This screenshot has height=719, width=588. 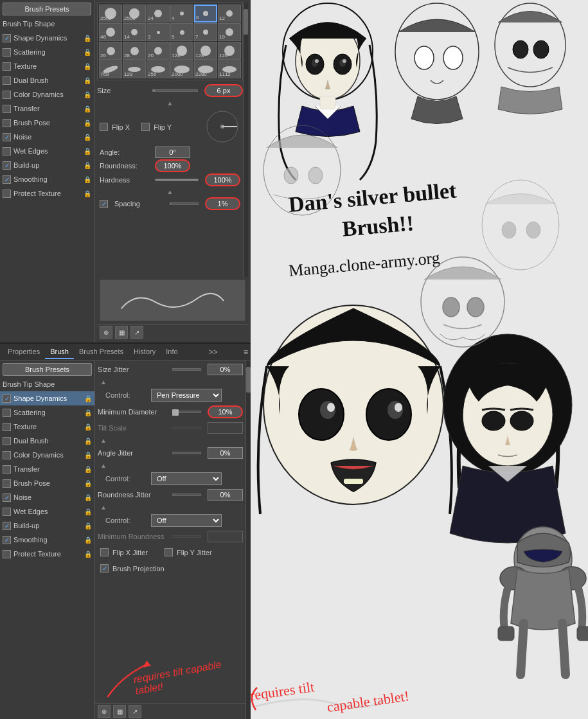 I want to click on protect-texture-checkbox-bot, so click(x=6, y=554).